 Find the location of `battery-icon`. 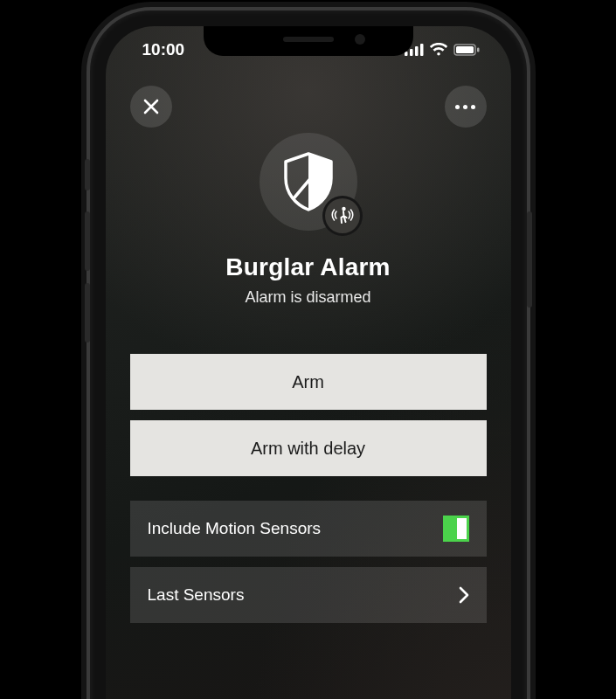

battery-icon is located at coordinates (467, 50).